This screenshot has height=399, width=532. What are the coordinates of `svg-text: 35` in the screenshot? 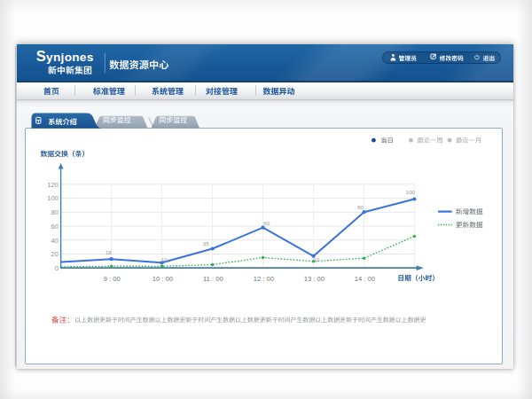 It's located at (206, 243).